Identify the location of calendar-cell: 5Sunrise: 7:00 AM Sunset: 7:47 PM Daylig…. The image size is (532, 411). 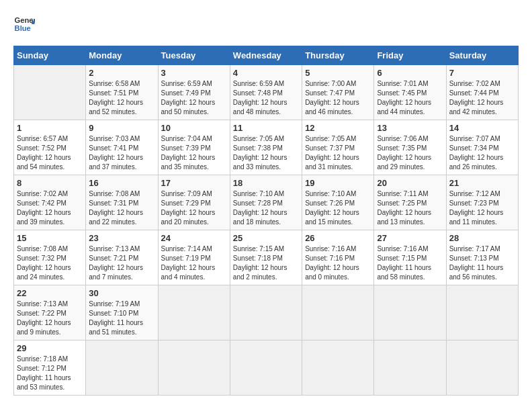
(339, 93).